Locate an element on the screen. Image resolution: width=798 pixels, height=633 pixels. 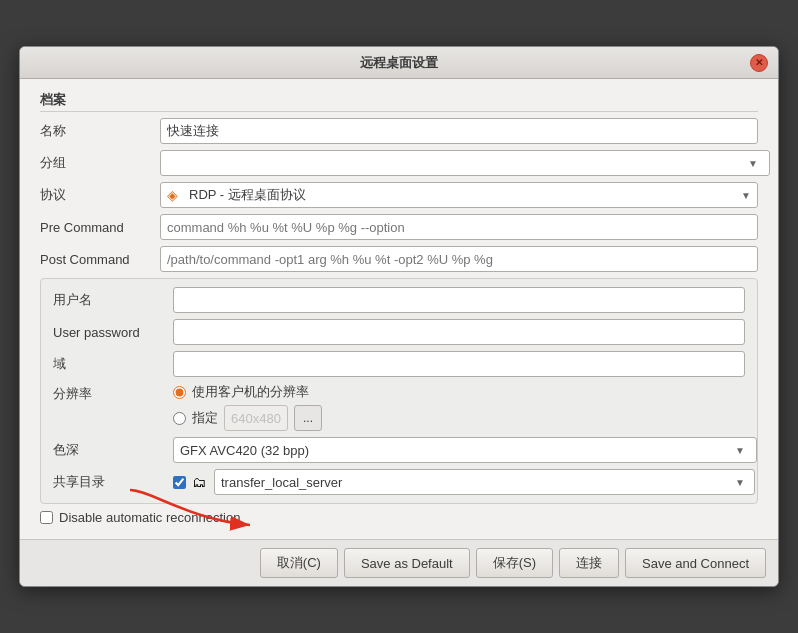
domain-control is located at coordinates (459, 364).